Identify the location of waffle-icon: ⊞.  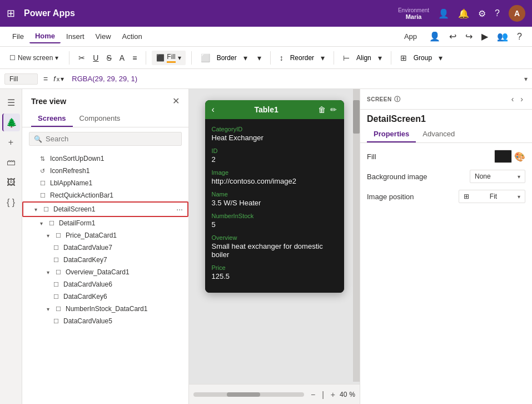
(11, 13).